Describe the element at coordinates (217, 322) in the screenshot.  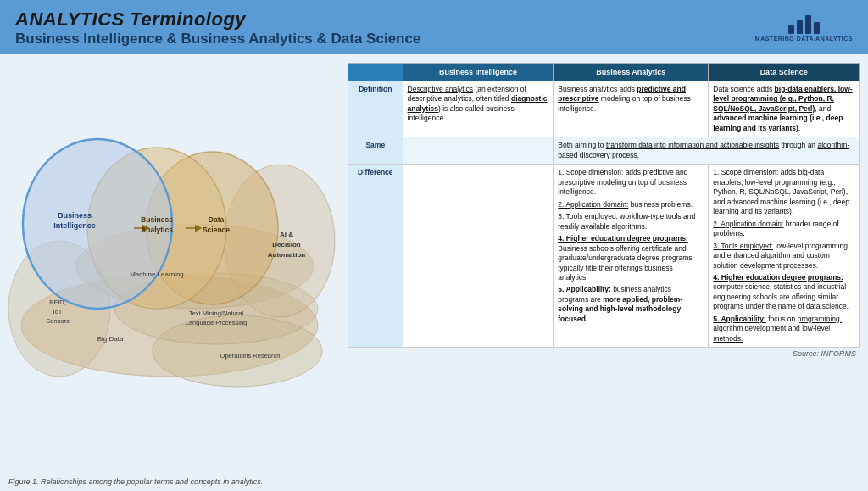
I see `svg-text: Language Processing` at that location.